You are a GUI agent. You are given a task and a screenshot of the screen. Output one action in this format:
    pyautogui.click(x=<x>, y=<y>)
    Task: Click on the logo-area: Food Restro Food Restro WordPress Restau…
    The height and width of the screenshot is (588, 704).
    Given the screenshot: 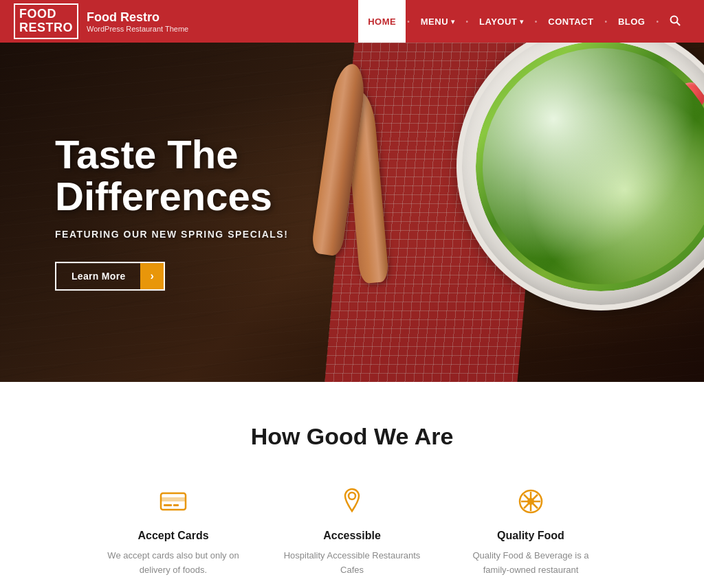 What is the action you would take?
    pyautogui.click(x=101, y=21)
    